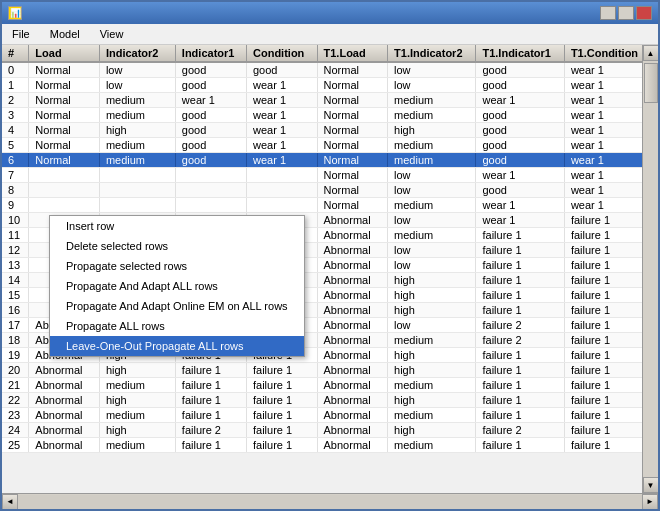  I want to click on context-menu-leave-one-out: Leave-One-Out Propagate ALL rows, so click(177, 346).